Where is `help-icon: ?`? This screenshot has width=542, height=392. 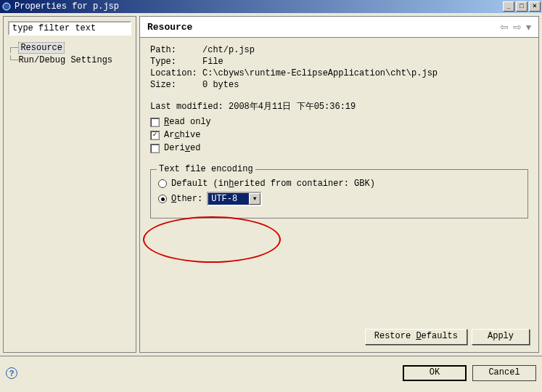 help-icon: ? is located at coordinates (12, 373).